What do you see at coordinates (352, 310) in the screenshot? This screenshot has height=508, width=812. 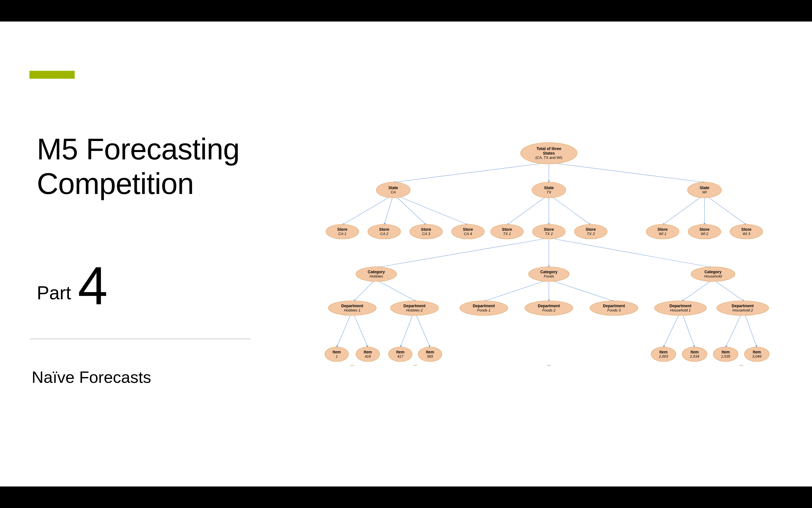 I see `svg-text: Hobbies 1` at bounding box center [352, 310].